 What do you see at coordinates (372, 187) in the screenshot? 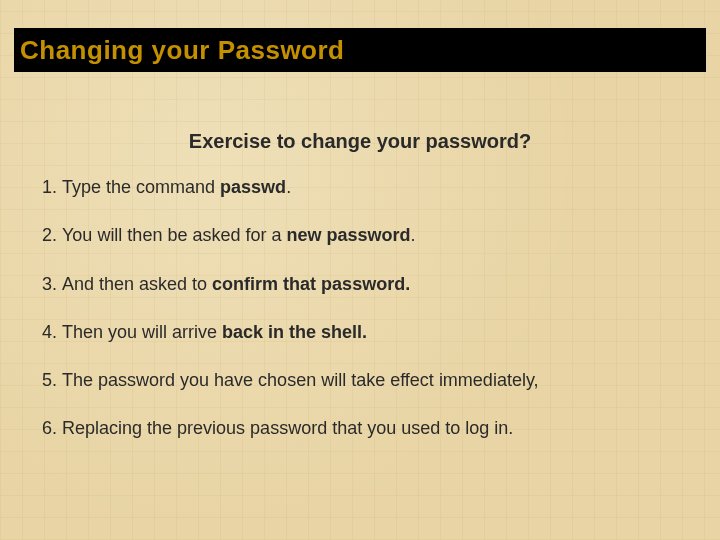
I see `list-item: Type the command passwd.` at bounding box center [372, 187].